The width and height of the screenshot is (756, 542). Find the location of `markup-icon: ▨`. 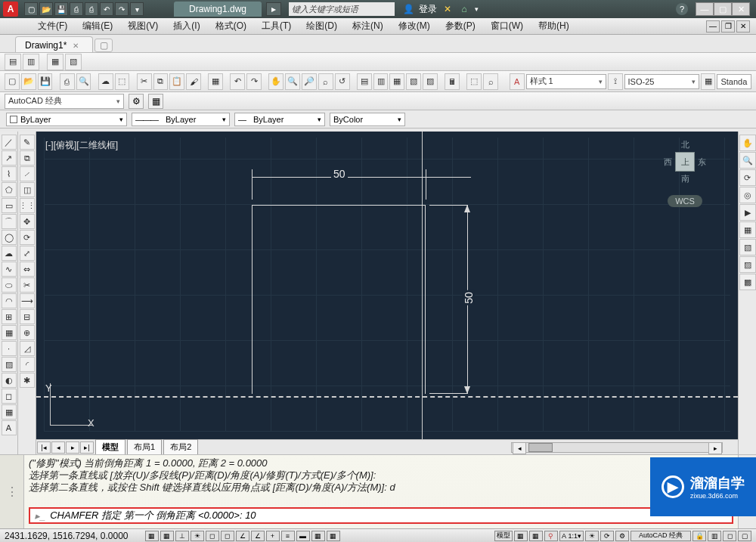

markup-icon: ▨ is located at coordinates (430, 82).